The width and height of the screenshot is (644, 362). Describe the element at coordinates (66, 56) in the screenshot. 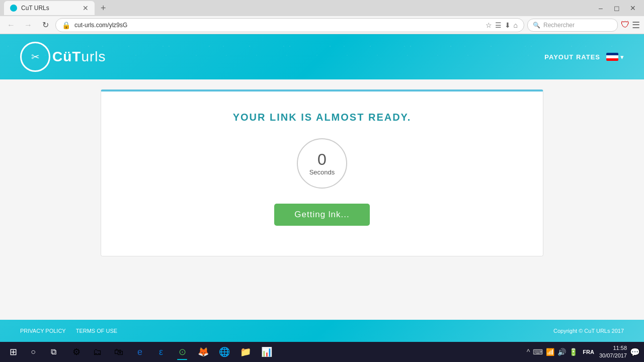

I see `logo-cut: CüT` at that location.